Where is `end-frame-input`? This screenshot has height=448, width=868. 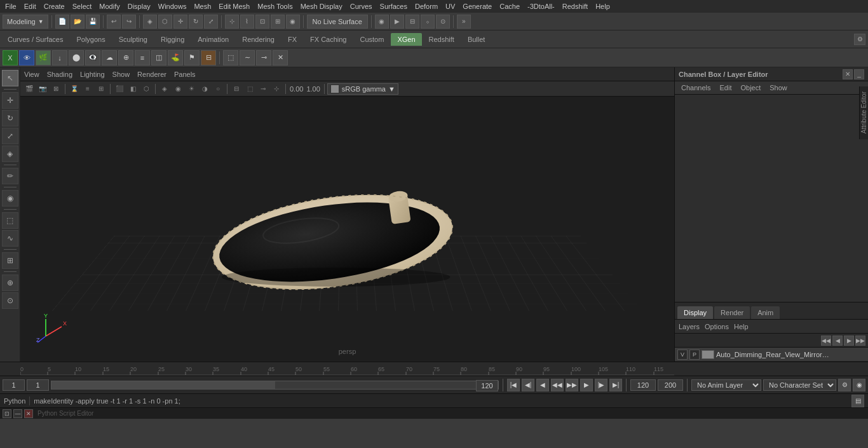 end-frame-input is located at coordinates (643, 385).